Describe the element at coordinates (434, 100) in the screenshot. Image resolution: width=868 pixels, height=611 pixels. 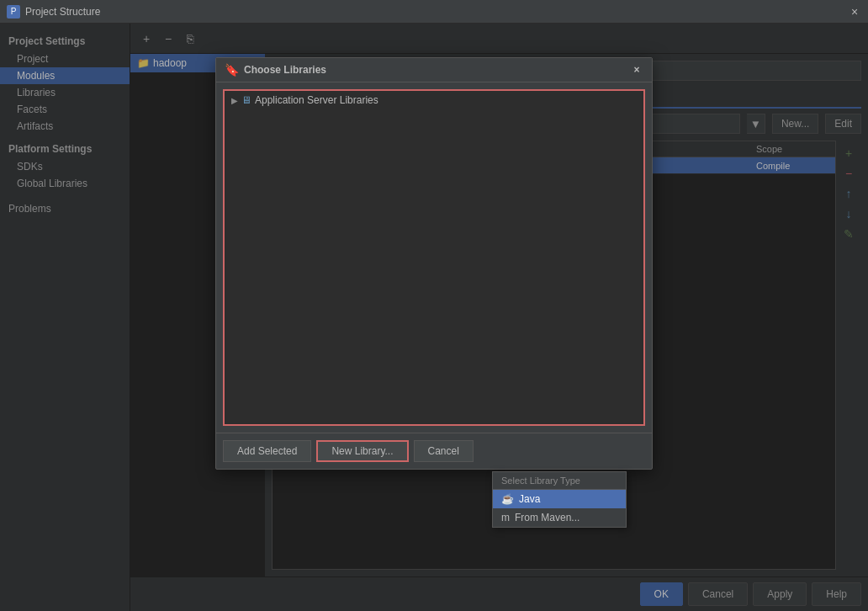
I see `tree-item-app-server-libraries: ▶ 🖥 Application Server Libraries` at that location.